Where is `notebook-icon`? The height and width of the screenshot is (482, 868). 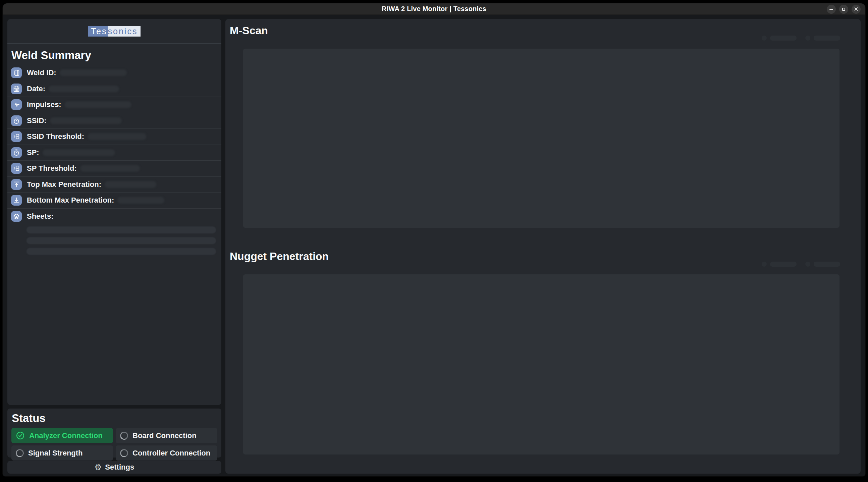 notebook-icon is located at coordinates (17, 73).